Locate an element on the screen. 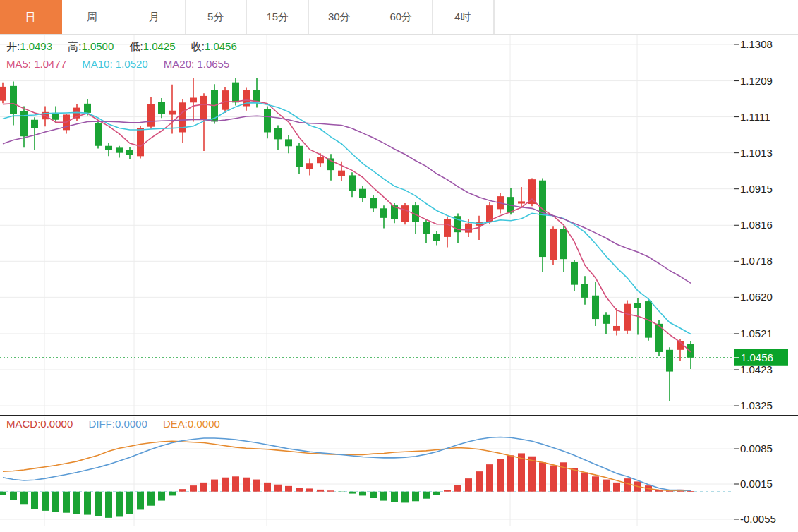 The width and height of the screenshot is (798, 532). low-value: 1.0425 is located at coordinates (159, 47).